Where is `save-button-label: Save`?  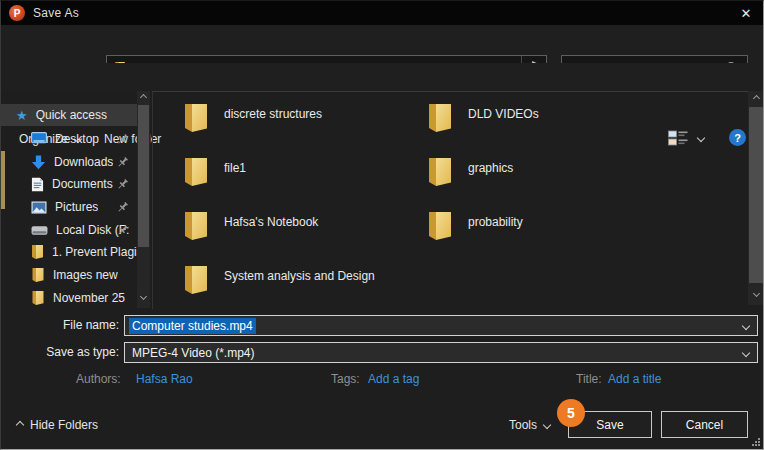
save-button-label: Save is located at coordinates (610, 425).